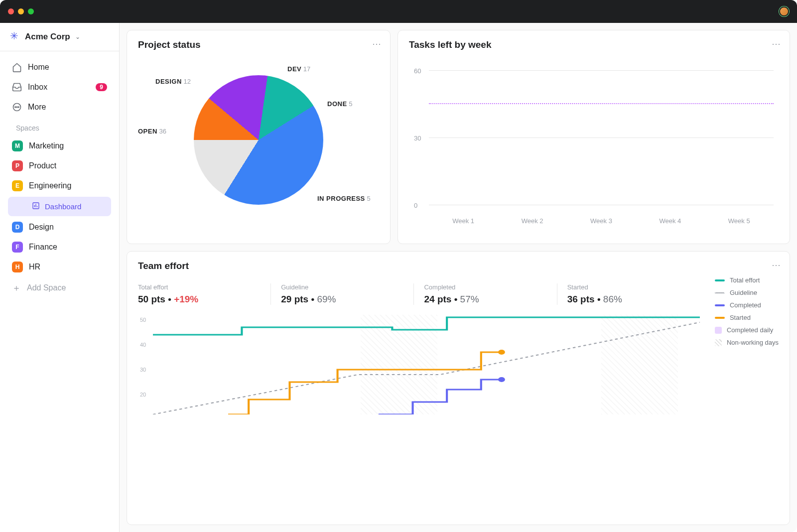 This screenshot has width=797, height=532. What do you see at coordinates (16, 288) in the screenshot?
I see `plus-icon: ＋` at bounding box center [16, 288].